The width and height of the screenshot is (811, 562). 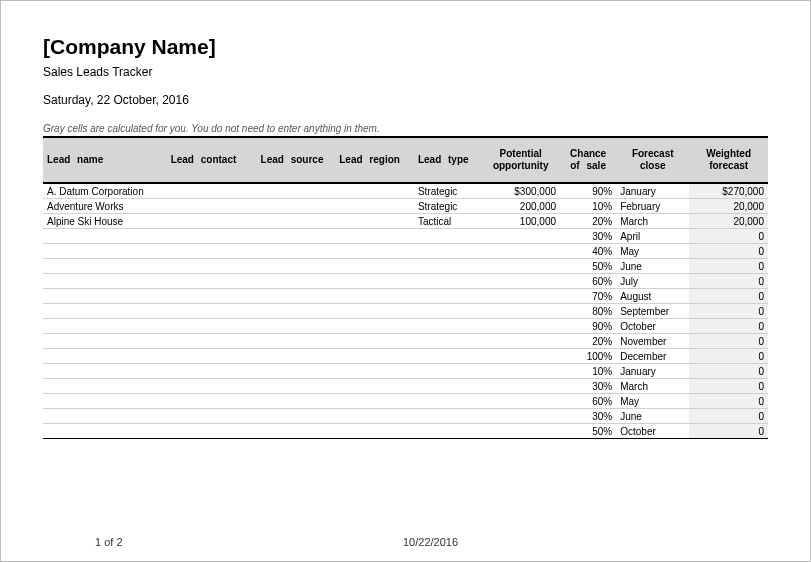 What do you see at coordinates (406, 72) in the screenshot?
I see `document-subtitle: Sales Leads Tracker` at bounding box center [406, 72].